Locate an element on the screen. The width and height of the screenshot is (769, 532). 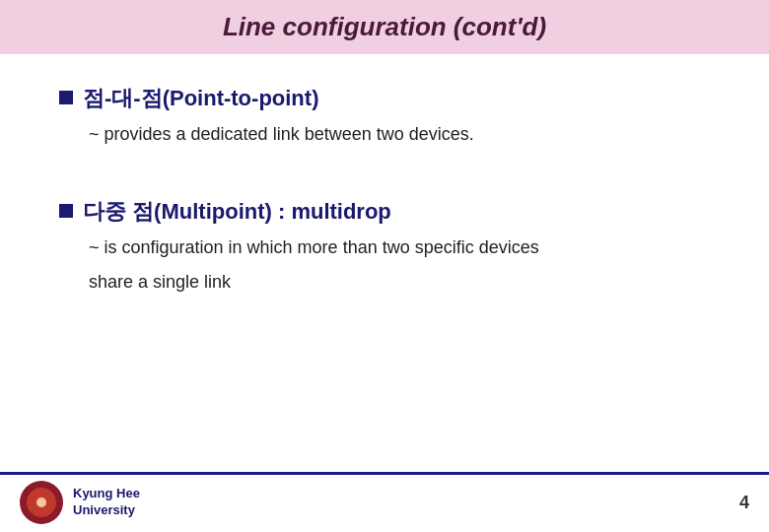
slide-title: Line configuration (cont'd) is located at coordinates (384, 27).